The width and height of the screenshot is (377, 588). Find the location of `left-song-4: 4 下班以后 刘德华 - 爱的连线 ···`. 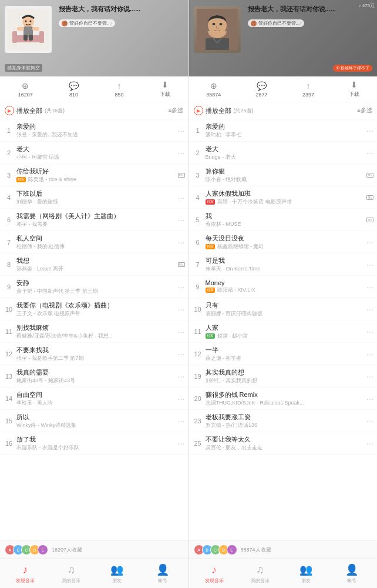

left-song-4: 4 下班以后 刘德华 - 爱的连线 ··· is located at coordinates (94, 198).